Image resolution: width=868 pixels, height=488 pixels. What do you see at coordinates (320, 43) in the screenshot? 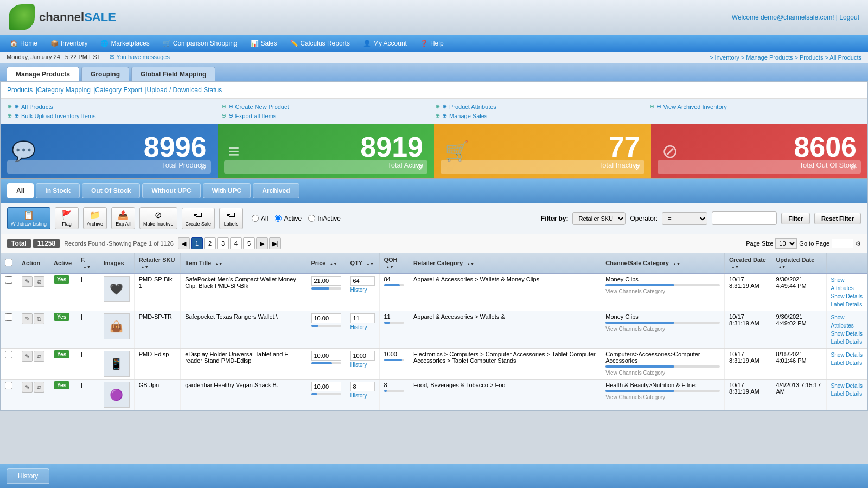
I see `nav-calculus: ✏️ Calculus Reports` at bounding box center [320, 43].